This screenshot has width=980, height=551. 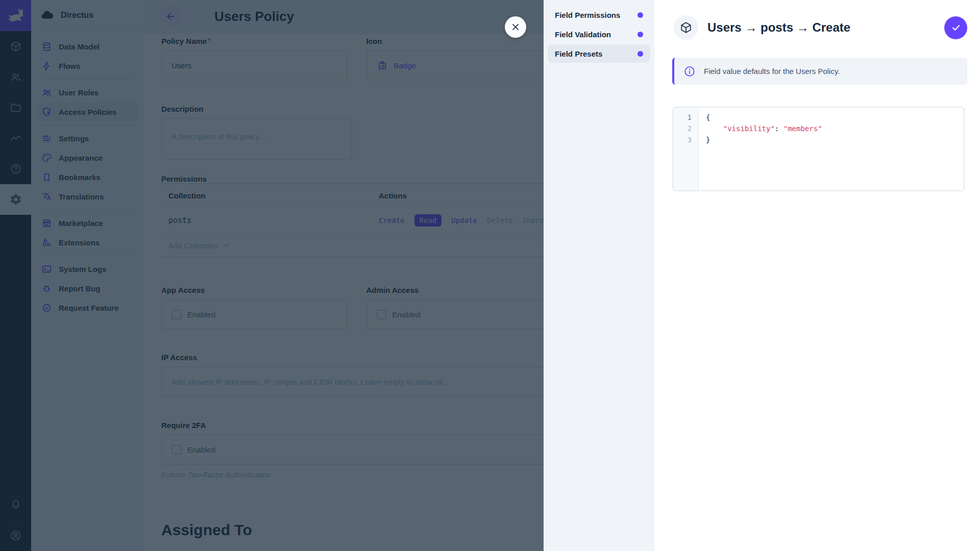 I want to click on check-icon, so click(x=956, y=28).